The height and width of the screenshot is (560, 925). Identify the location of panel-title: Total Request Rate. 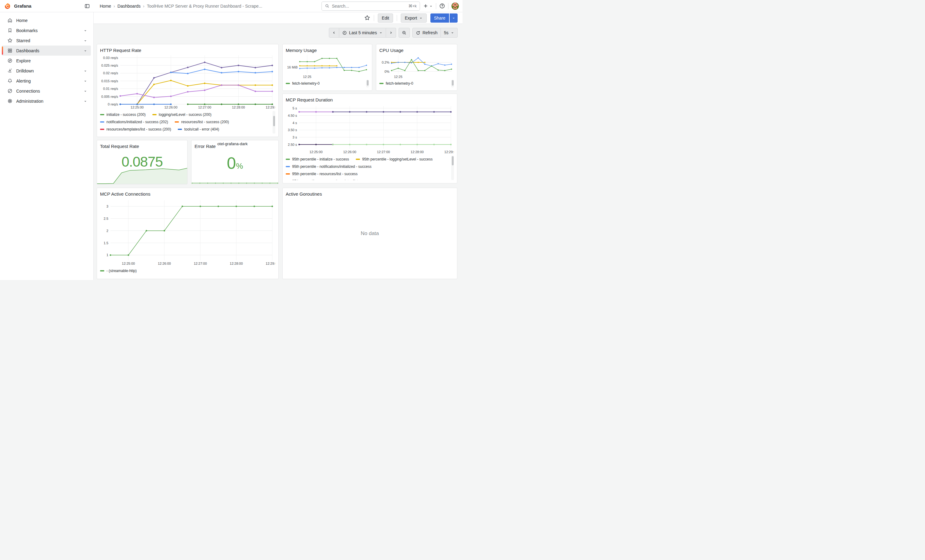
(142, 146).